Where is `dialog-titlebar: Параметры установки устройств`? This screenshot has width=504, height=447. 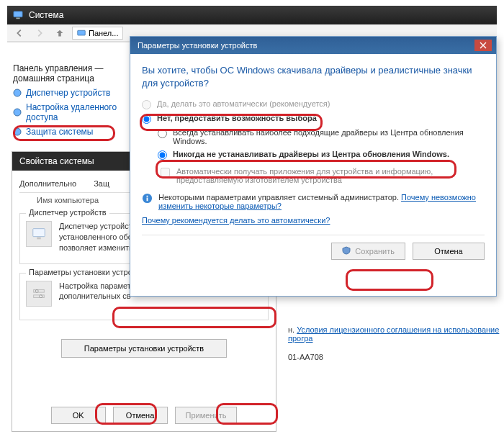 dialog-titlebar: Параметры установки устройств is located at coordinates (313, 45).